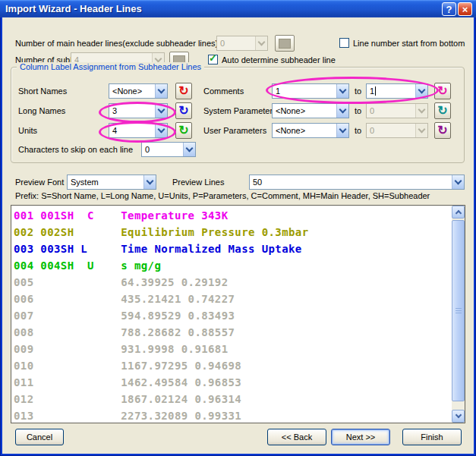 The height and width of the screenshot is (456, 476). Describe the element at coordinates (213, 58) in the screenshot. I see `check-icon: ✓` at that location.